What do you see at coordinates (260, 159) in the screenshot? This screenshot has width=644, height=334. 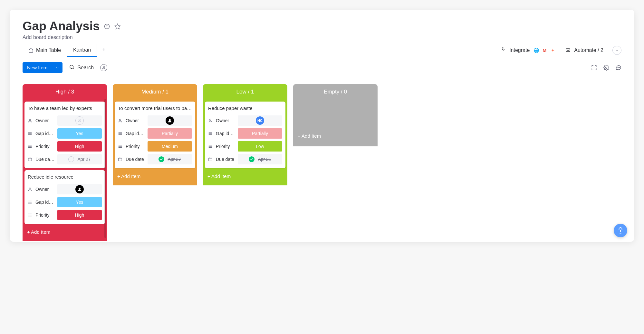 I see `due-date-cell: Apr 21` at bounding box center [260, 159].